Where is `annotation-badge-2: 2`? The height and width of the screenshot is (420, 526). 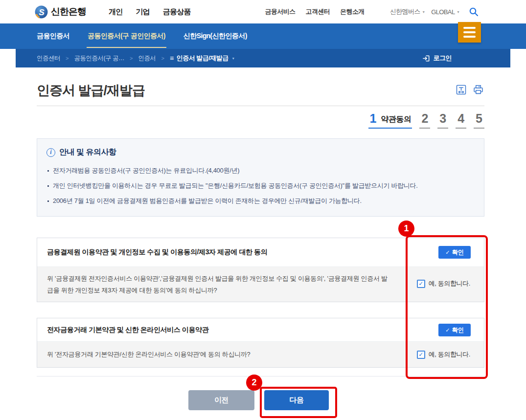
annotation-badge-2: 2 is located at coordinates (254, 382).